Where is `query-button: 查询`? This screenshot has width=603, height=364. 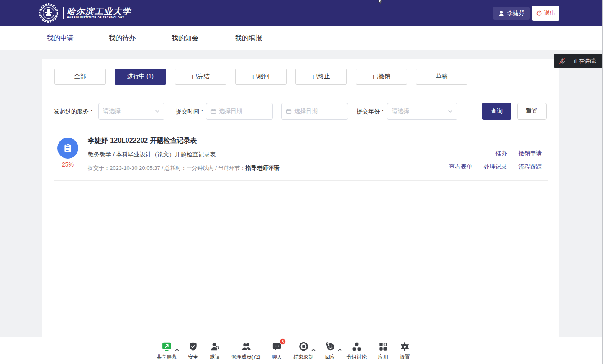
query-button: 查询 is located at coordinates (497, 111).